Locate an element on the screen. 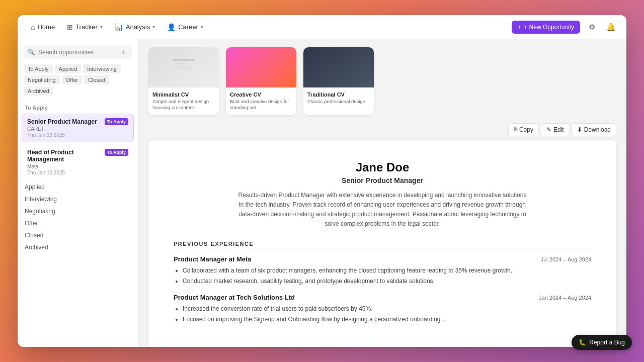 This screenshot has width=644, height=362. job-date-head-pm: Thu Jan 16 2025 is located at coordinates (77, 173).